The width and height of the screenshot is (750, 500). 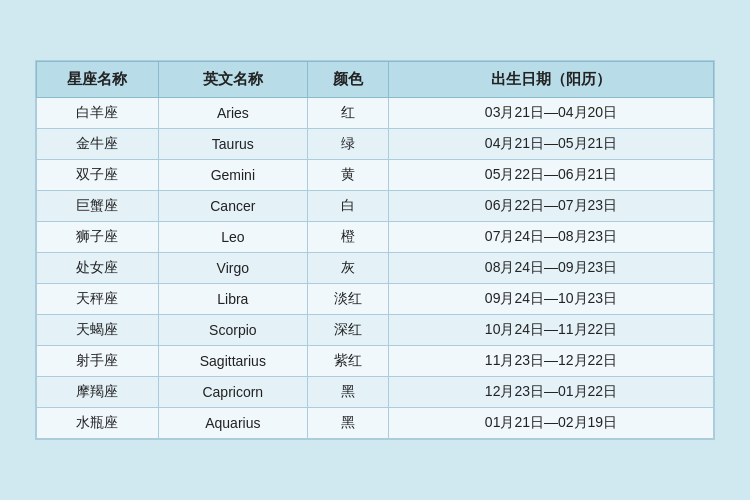 What do you see at coordinates (232, 144) in the screenshot?
I see `cell-english: Taurus` at bounding box center [232, 144].